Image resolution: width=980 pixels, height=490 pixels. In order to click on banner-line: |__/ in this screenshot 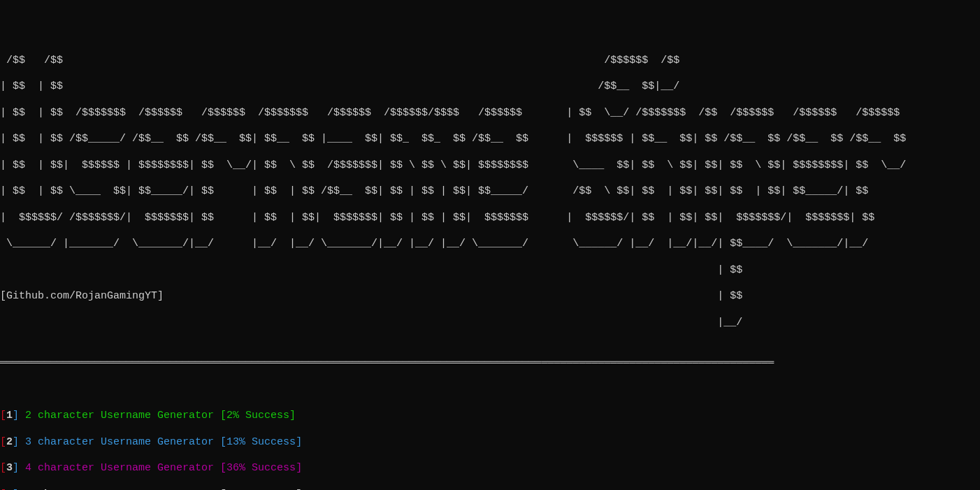, I will do `click(371, 323)`.